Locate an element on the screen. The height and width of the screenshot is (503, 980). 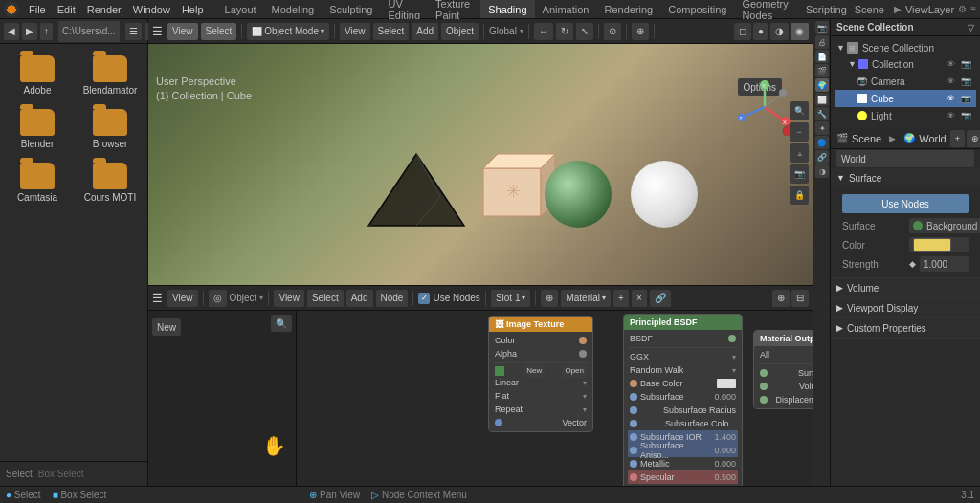
image-texture-node: 🖼 Image Texture Color Alpha is located at coordinates (541, 374).